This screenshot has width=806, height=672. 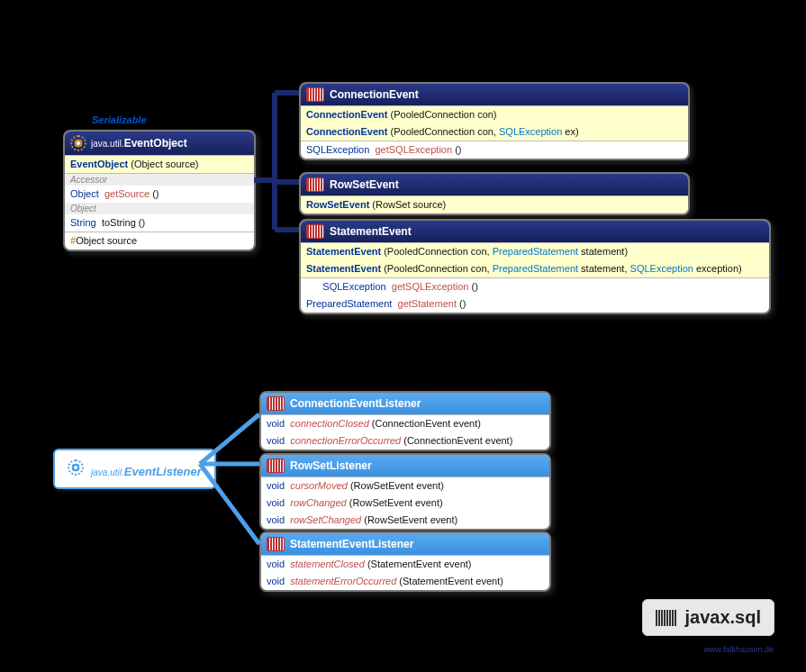 I want to click on class-header-eventobject: java.util. EventObject, so click(x=159, y=143).